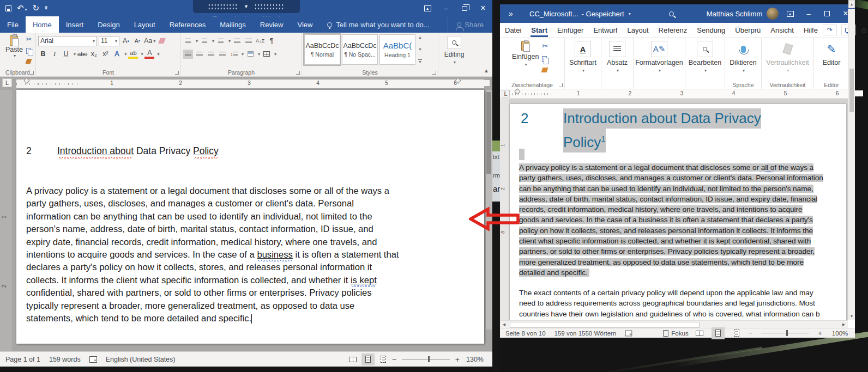 This screenshot has width=868, height=372. What do you see at coordinates (470, 25) in the screenshot?
I see `share-button: Share` at bounding box center [470, 25].